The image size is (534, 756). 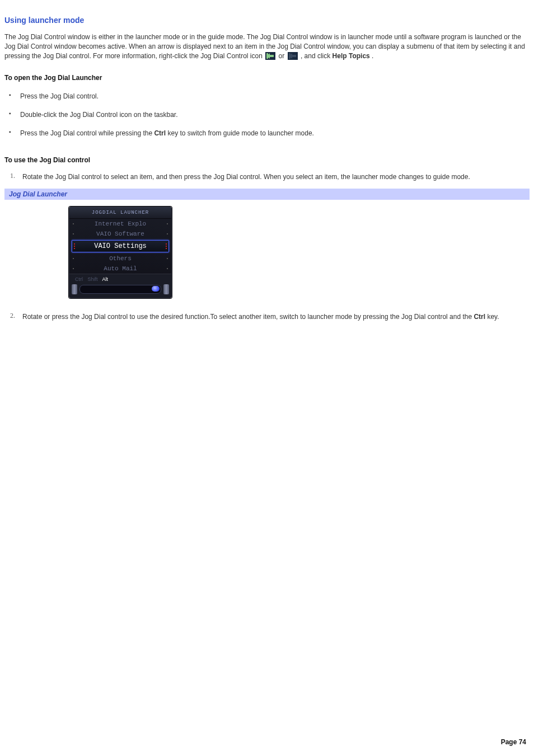 I want to click on launcher-item-label: VAIO Software, so click(x=120, y=234).